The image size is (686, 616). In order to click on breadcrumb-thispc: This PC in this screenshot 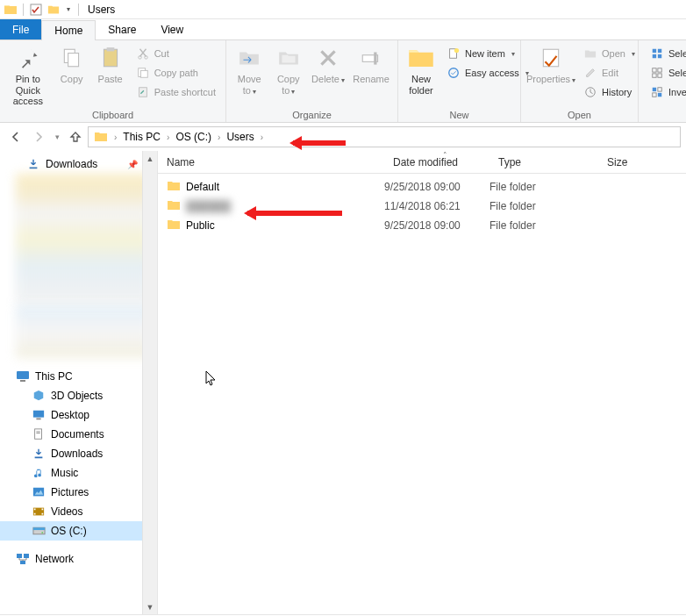, I will do `click(142, 137)`.